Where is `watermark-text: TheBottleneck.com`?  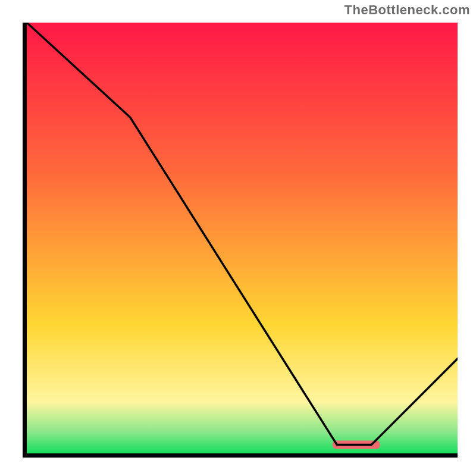 watermark-text: TheBottleneck.com is located at coordinates (407, 10).